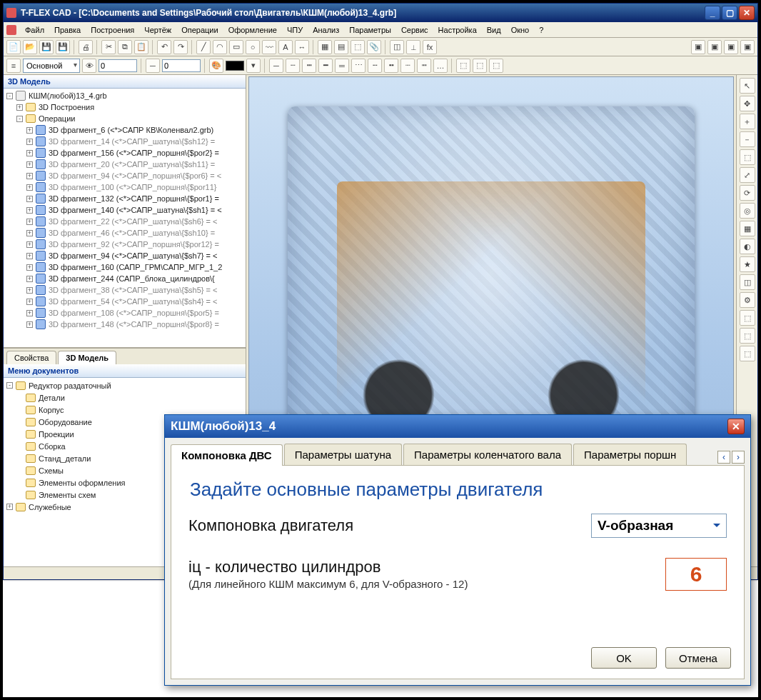 Image resolution: width=761 pixels, height=700 pixels. What do you see at coordinates (731, 47) in the screenshot?
I see `view3-icon: ▣` at bounding box center [731, 47].